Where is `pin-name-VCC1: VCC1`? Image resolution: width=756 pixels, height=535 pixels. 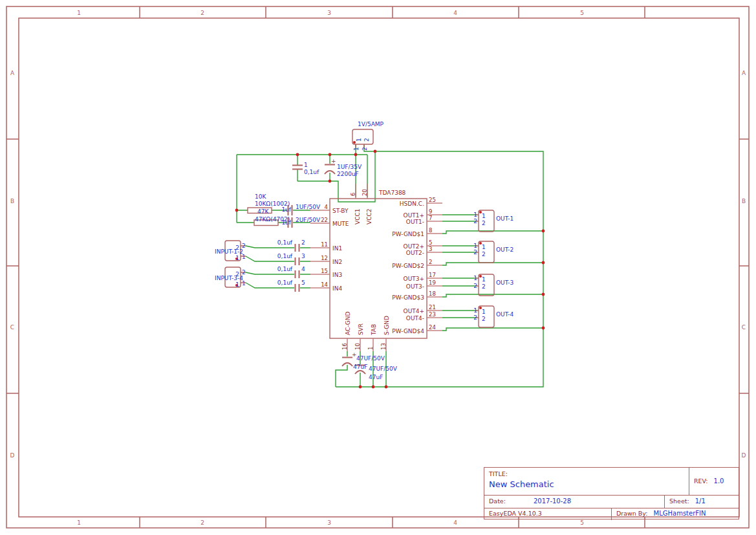
pin-name-VCC1: VCC1 is located at coordinates (358, 217).